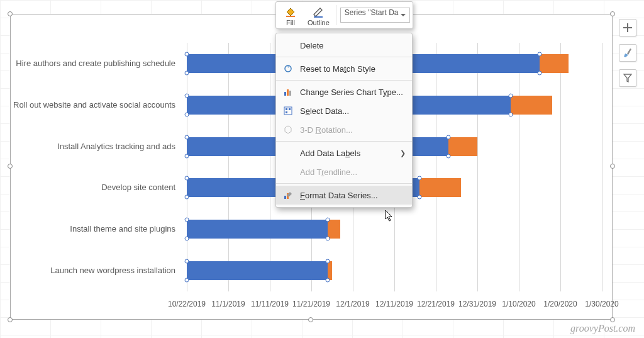 The height and width of the screenshot is (338, 644). What do you see at coordinates (344, 92) in the screenshot?
I see `menu-change-chart-type: Change Series Chart Type...` at bounding box center [344, 92].